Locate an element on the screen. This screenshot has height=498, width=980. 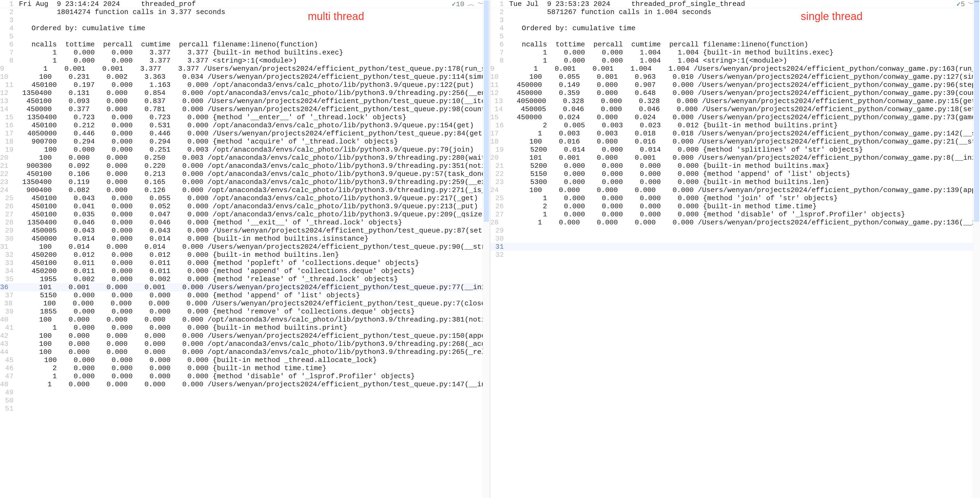
code-line: 14 450000 0.377 0.000 0.781 0.000 /Users… is located at coordinates (245, 109).